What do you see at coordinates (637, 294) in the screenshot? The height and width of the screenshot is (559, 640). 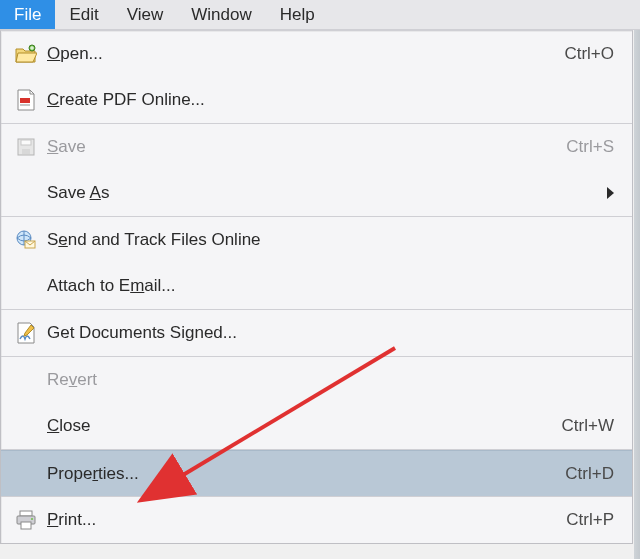 I see `window-shadow` at bounding box center [637, 294].